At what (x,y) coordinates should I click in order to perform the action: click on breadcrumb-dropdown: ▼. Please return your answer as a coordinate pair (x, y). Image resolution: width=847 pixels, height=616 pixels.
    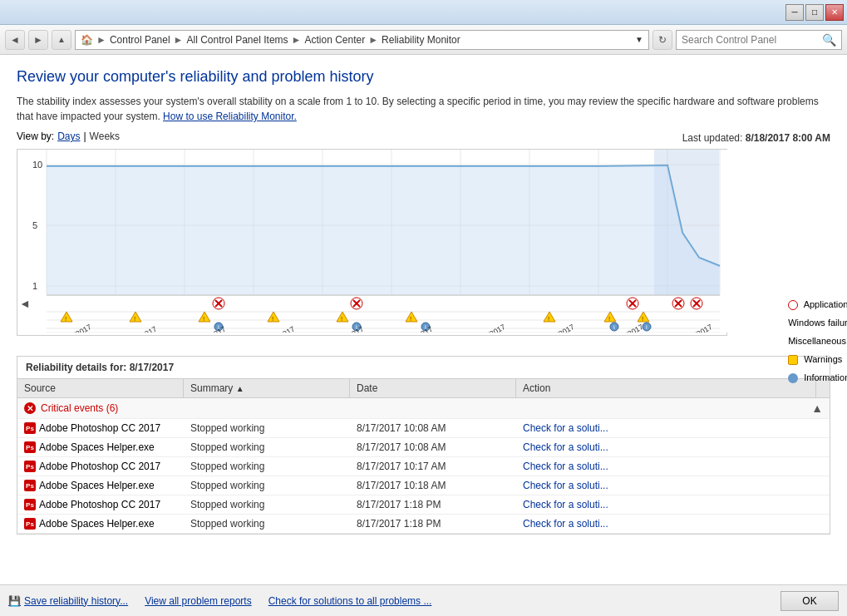
    Looking at the image, I should click on (639, 40).